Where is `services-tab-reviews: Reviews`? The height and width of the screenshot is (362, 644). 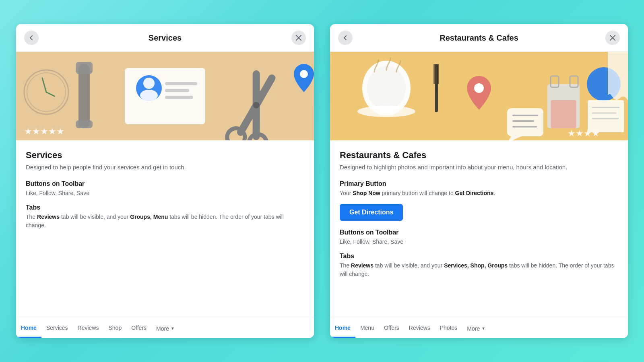 services-tab-reviews: Reviews is located at coordinates (89, 328).